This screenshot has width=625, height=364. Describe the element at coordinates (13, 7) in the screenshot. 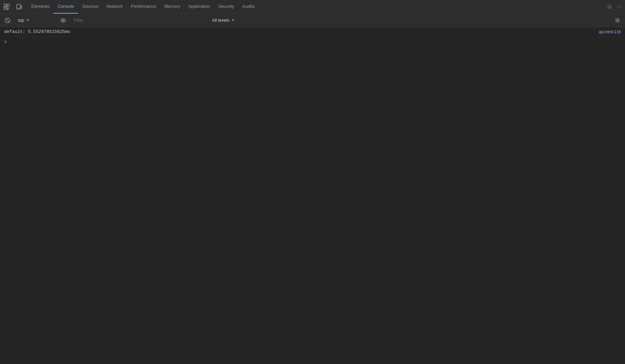

I see `tab-icon-group` at that location.